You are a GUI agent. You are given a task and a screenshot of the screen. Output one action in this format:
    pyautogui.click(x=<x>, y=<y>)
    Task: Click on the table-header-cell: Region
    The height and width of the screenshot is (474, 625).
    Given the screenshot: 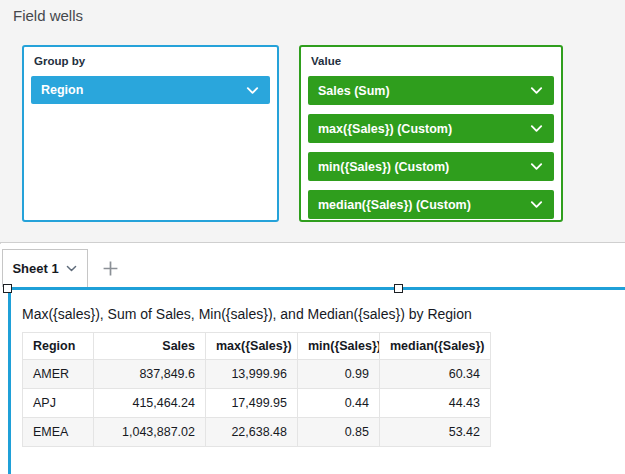 What is the action you would take?
    pyautogui.click(x=58, y=346)
    